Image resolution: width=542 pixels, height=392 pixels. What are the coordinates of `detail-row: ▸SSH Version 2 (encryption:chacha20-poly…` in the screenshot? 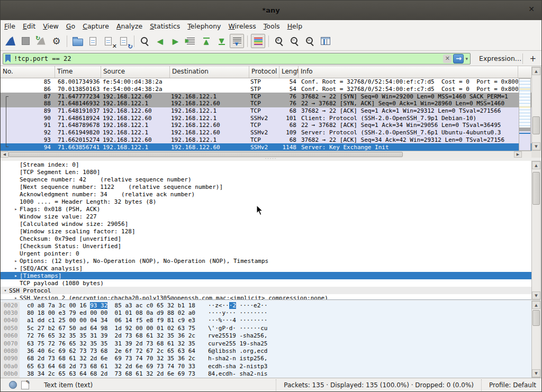 It's located at (266, 297).